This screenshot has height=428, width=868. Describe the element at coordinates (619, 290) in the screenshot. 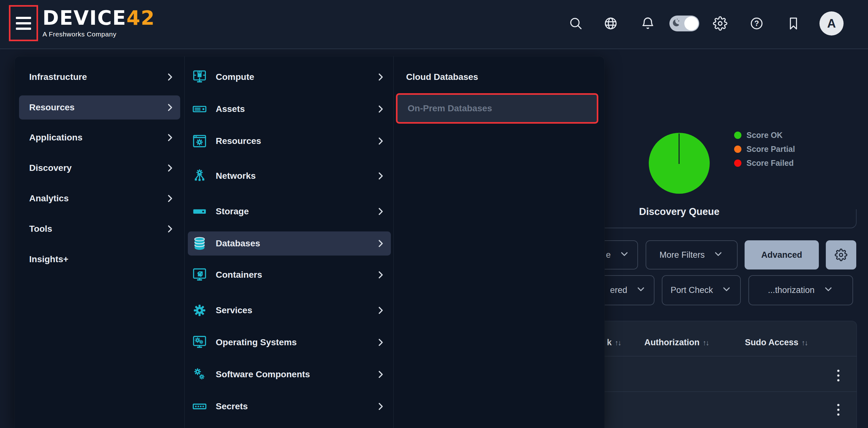

I see `dropdown-label: ered` at that location.